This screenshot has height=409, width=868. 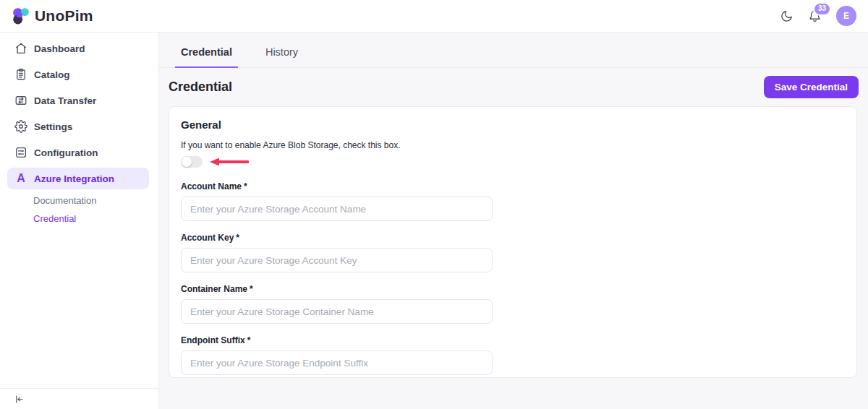 What do you see at coordinates (513, 303) in the screenshot?
I see `field-container-name: Container Name*` at bounding box center [513, 303].